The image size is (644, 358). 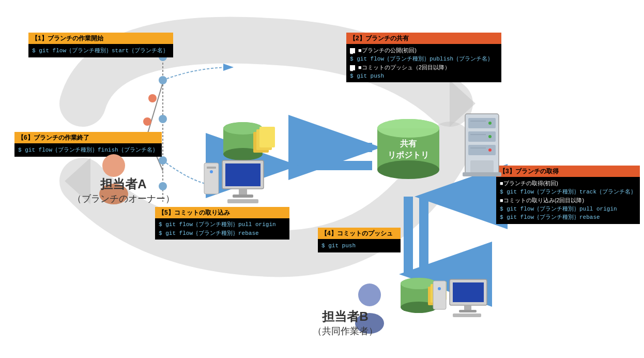 I want to click on person-a-label: 担当者A （ブランチのオーナー）, so click(x=124, y=190).